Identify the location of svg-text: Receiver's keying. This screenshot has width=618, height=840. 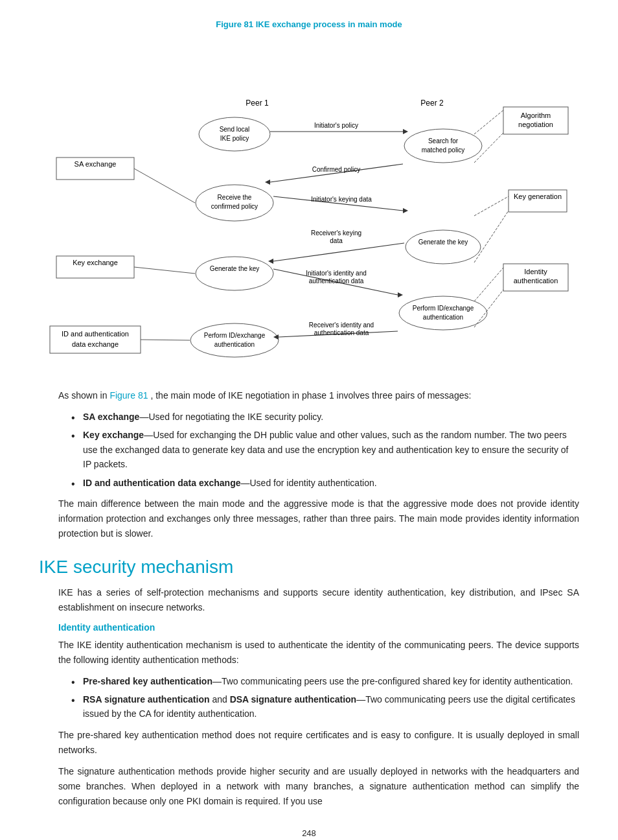
(336, 233).